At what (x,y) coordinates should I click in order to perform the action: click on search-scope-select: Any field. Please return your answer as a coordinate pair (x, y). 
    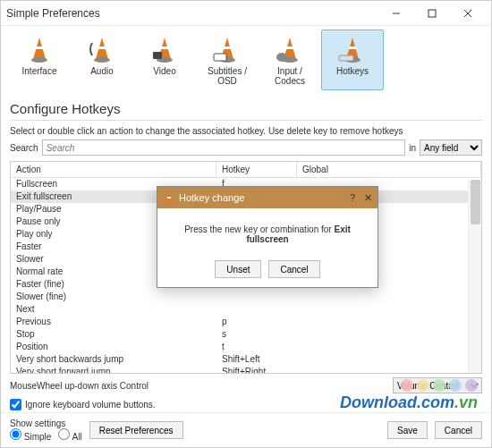
    Looking at the image, I should click on (451, 148).